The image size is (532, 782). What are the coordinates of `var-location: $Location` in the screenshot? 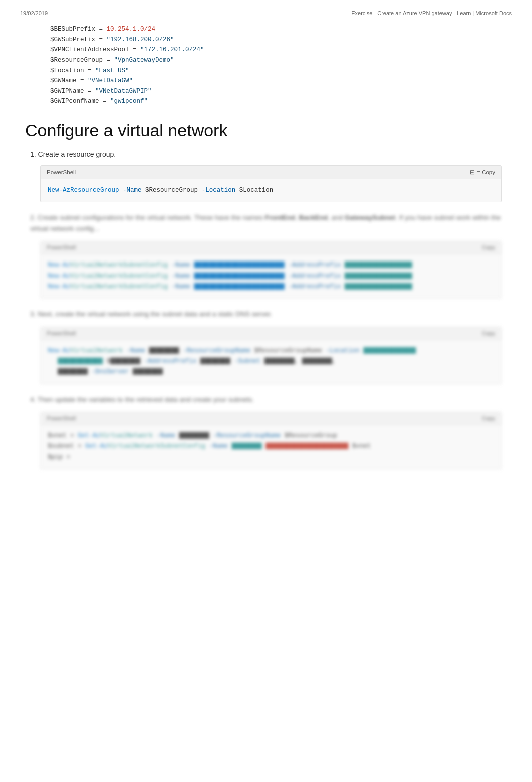 It's located at (256, 190).